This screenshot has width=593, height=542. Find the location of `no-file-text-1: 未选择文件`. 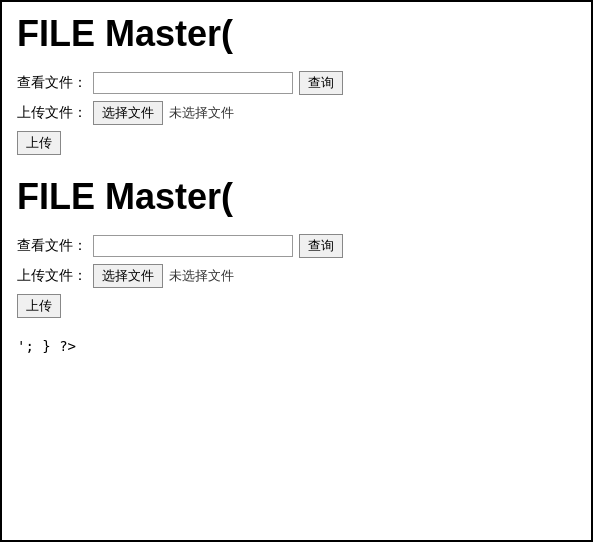

no-file-text-1: 未选择文件 is located at coordinates (202, 113).